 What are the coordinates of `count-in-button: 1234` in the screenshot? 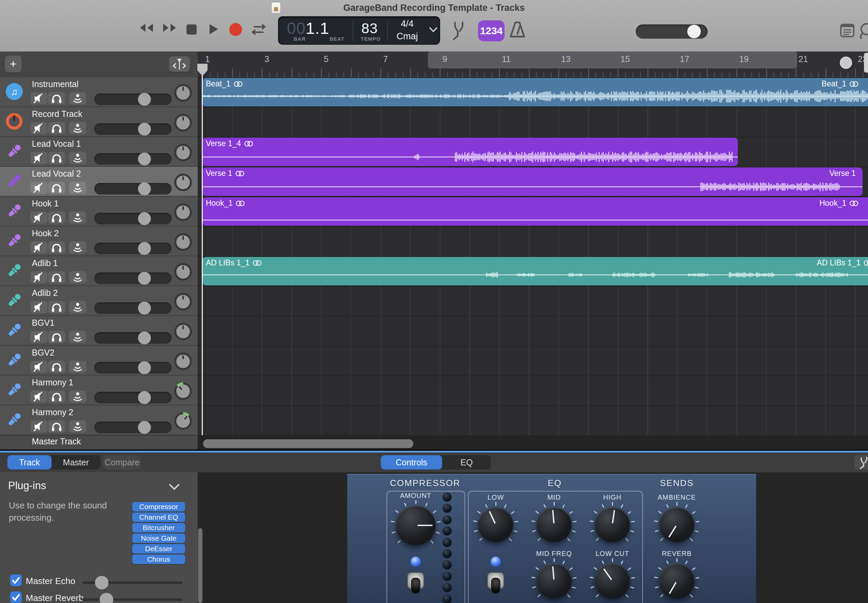 It's located at (491, 31).